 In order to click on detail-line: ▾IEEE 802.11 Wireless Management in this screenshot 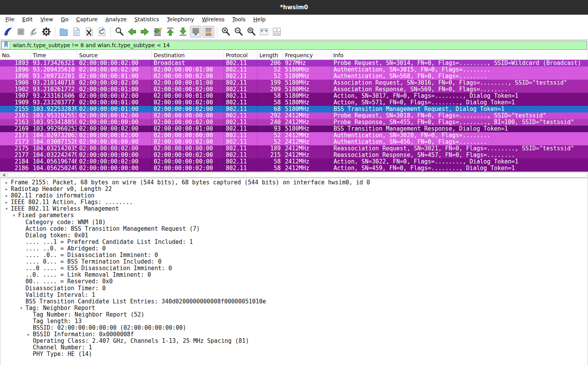, I will do `click(294, 209)`.